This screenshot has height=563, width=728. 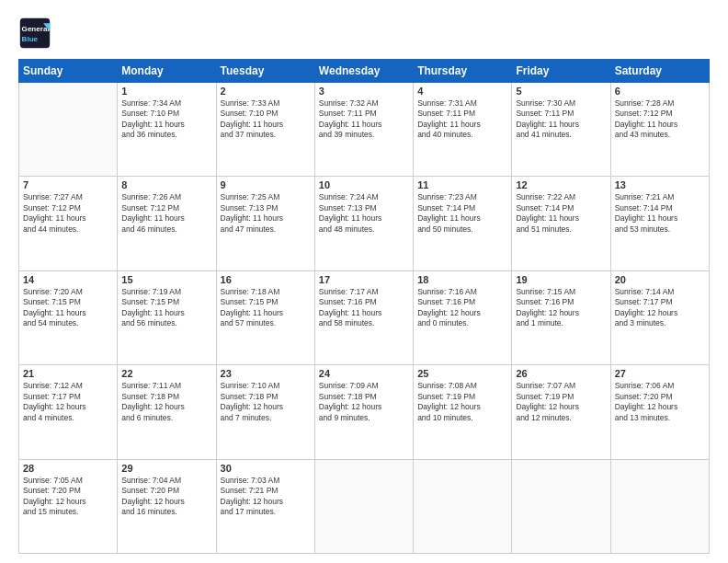 What do you see at coordinates (364, 72) in the screenshot?
I see `weekday-header-row: SundayMondayTuesdayWednesdayThursdayFrid…` at bounding box center [364, 72].